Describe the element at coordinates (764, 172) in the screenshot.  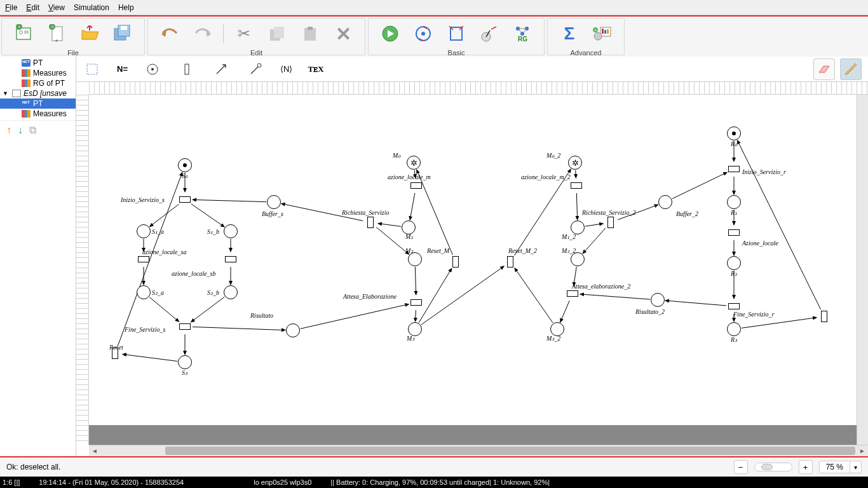
I see `petri-label: Inizio_Servizio_r` at that location.